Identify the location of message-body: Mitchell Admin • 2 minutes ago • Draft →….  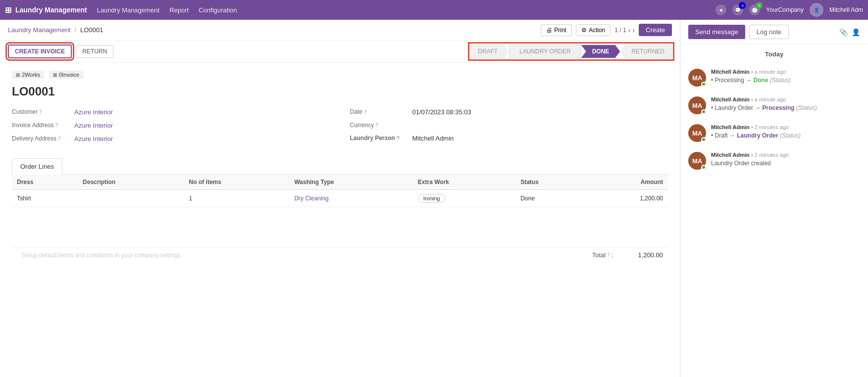
(785, 133).